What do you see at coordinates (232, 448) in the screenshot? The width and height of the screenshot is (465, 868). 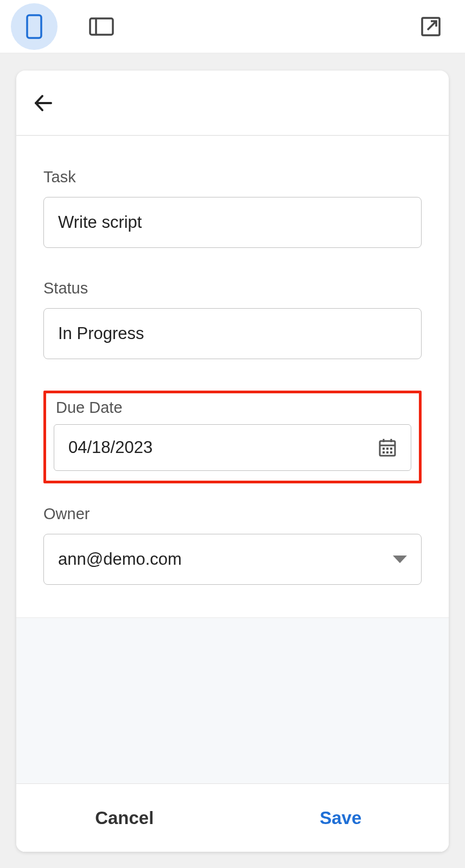 I see `due-date-input: 04/18/2023` at bounding box center [232, 448].